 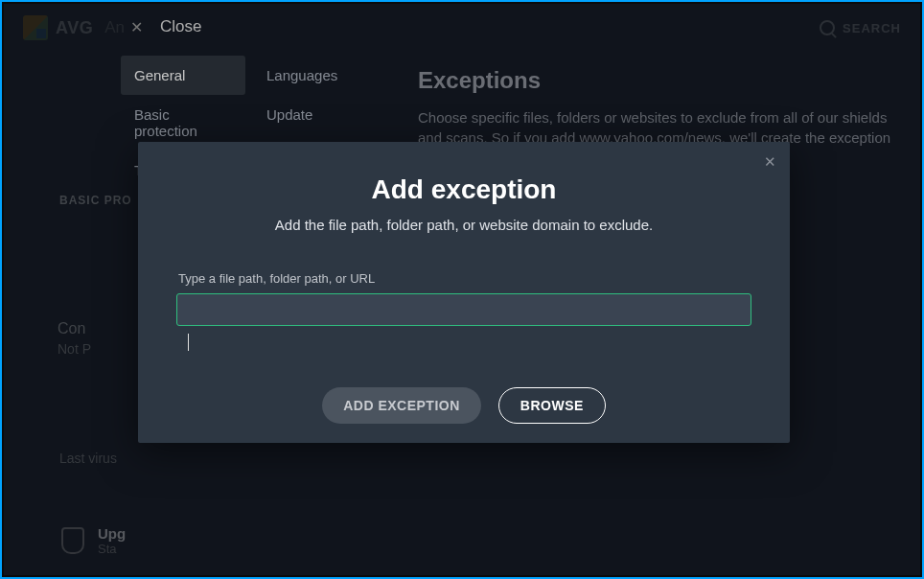 I want to click on modal-title: Add exception, so click(x=464, y=190).